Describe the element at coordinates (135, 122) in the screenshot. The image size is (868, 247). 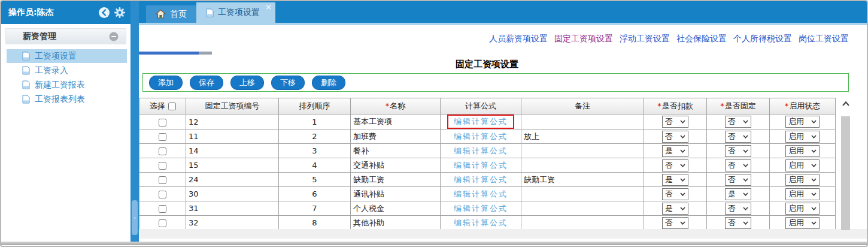
I see `panel-splitter: ‹` at that location.